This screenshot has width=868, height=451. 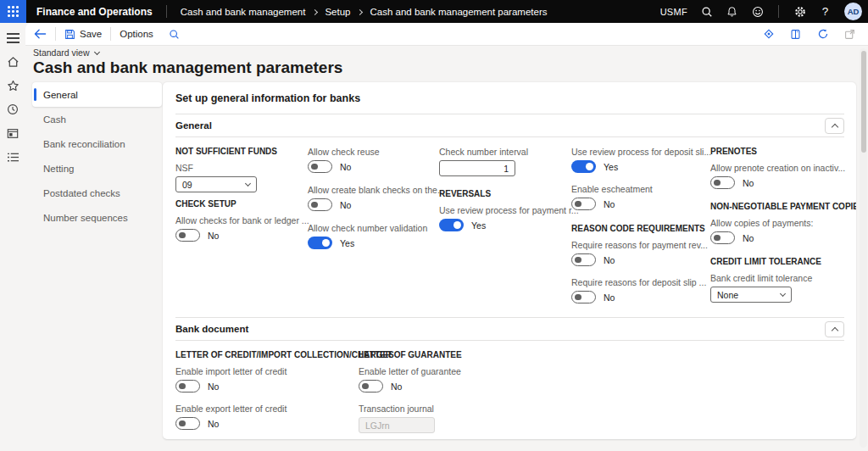 What do you see at coordinates (583, 203) in the screenshot?
I see `enable-escheatment-toggle` at bounding box center [583, 203].